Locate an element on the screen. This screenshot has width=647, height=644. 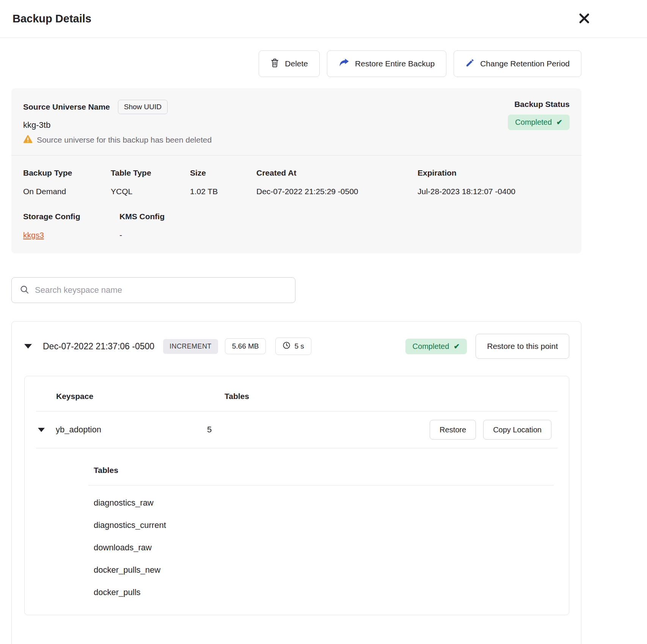
restore-keyspace-button: Restore is located at coordinates (453, 430).